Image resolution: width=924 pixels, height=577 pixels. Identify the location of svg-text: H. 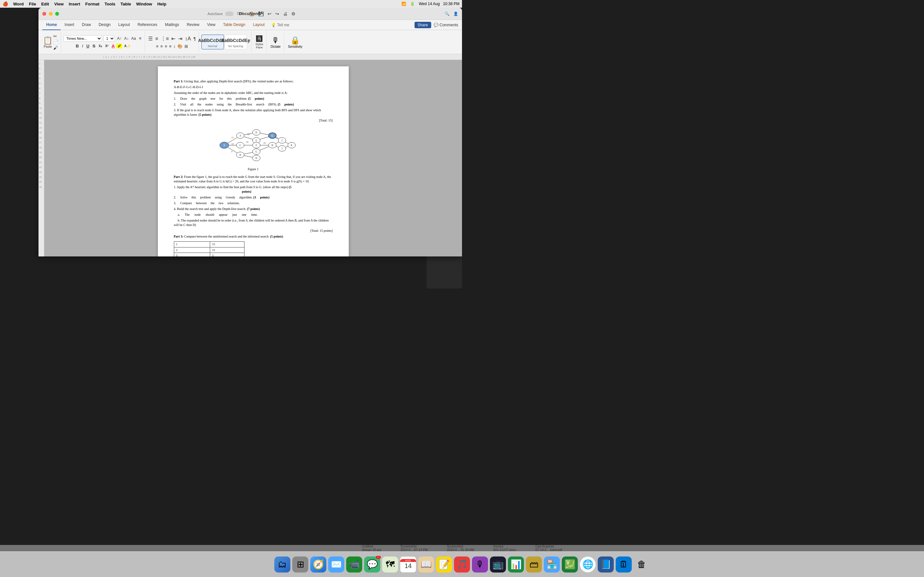
(257, 158).